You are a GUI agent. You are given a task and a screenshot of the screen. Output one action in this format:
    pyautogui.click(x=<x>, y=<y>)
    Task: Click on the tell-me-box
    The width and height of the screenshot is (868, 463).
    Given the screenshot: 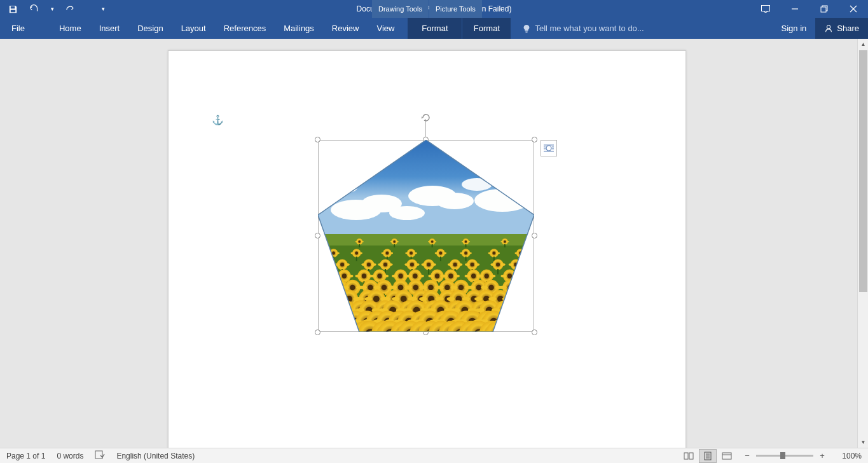 What is the action you would take?
    pyautogui.click(x=647, y=28)
    